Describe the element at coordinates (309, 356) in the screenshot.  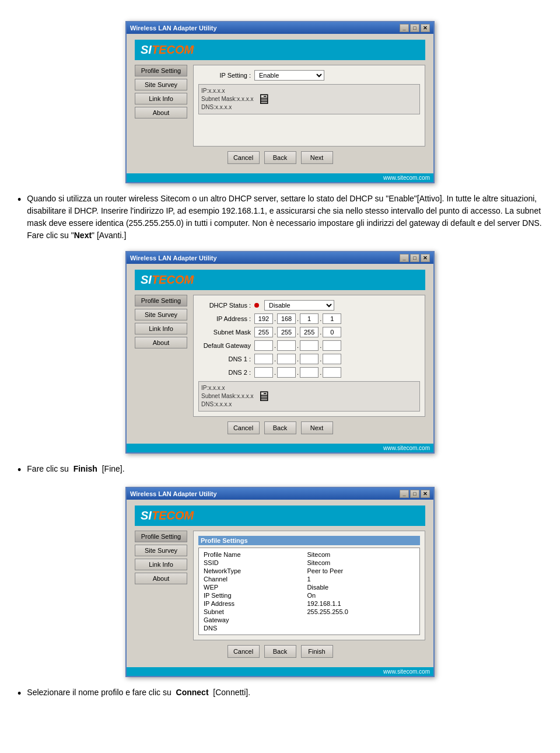
I see `dialog2-main-panel: DHCP Status : Disable Enable IP Address …` at that location.